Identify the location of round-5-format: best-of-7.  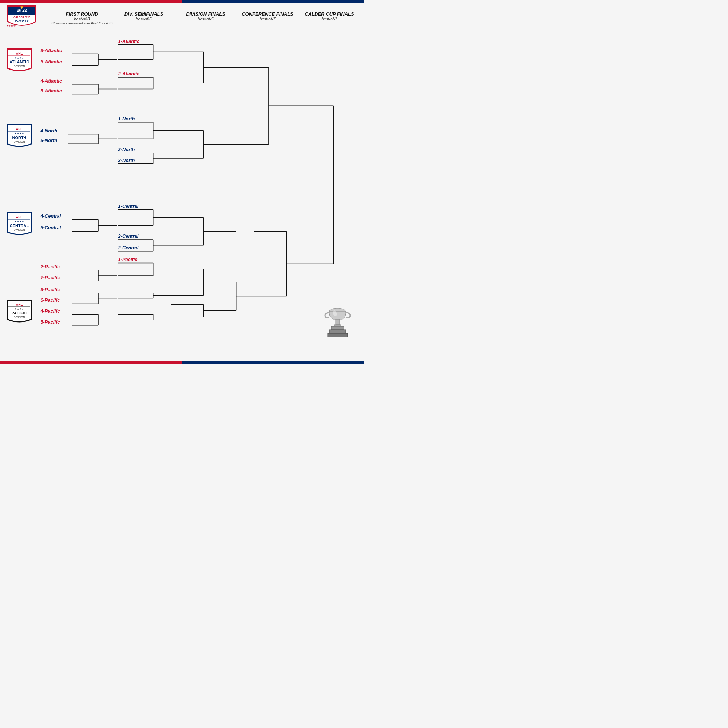
(329, 19).